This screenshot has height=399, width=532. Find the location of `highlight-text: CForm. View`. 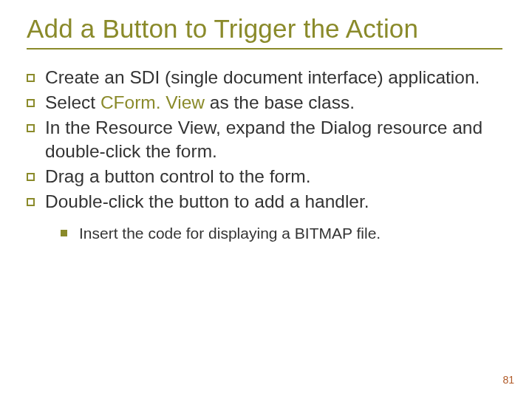

highlight-text: CForm. View is located at coordinates (152, 102).